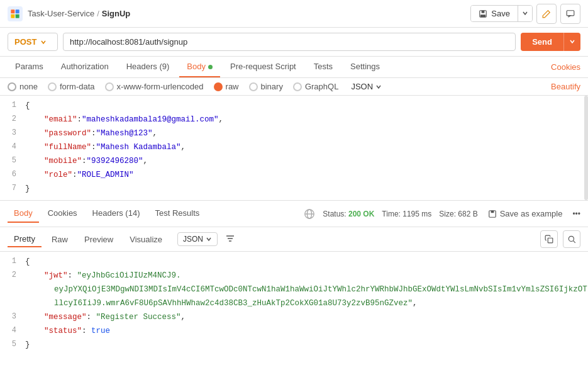  I want to click on edit-icon-button, so click(546, 14).